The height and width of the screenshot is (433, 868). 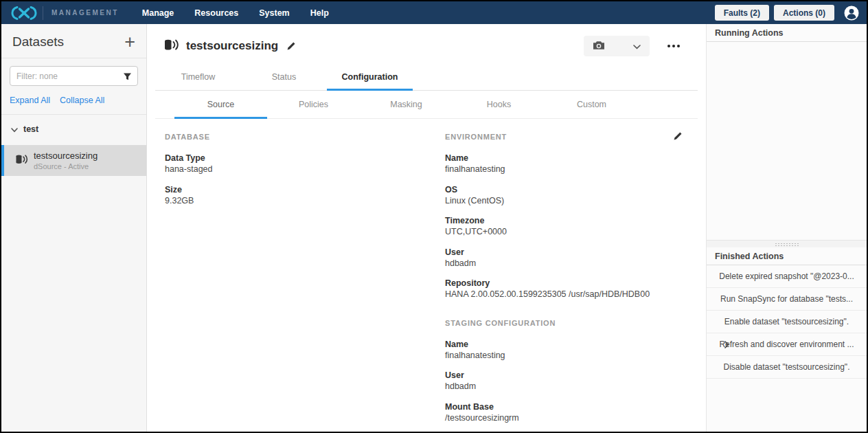 What do you see at coordinates (30, 100) in the screenshot?
I see `expand-all-link: Expand All` at bounding box center [30, 100].